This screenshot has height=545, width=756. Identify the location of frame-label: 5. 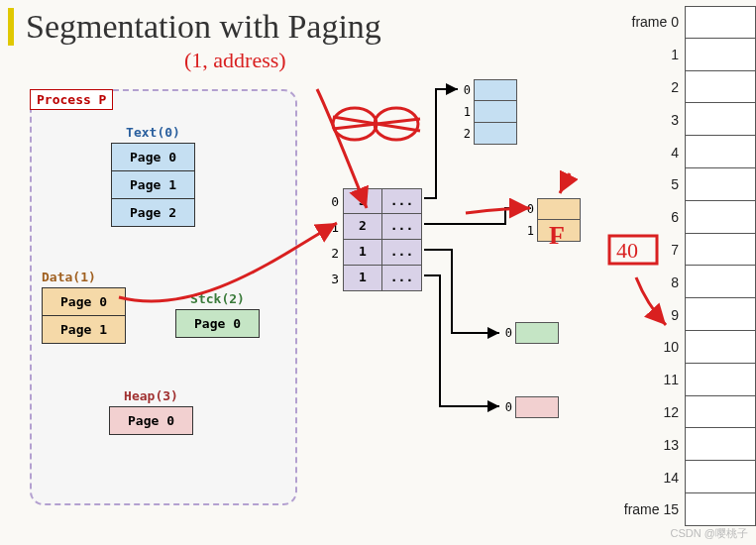
(647, 184).